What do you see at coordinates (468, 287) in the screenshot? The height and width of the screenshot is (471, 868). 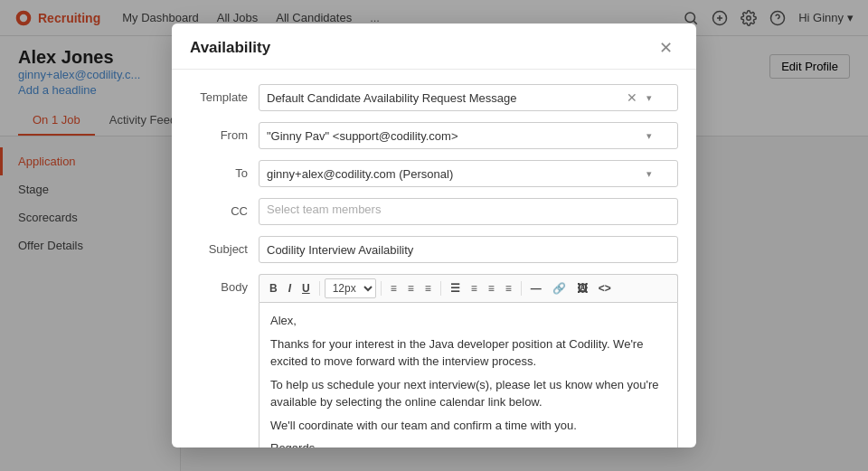 I see `editor-toolbar: B I U 12px 14px 16px ≡ ≡ ≡` at bounding box center [468, 287].